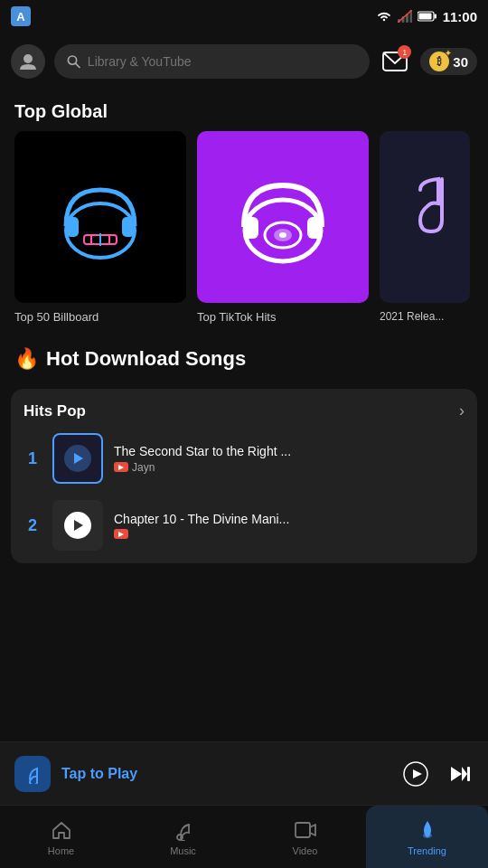  Describe the element at coordinates (100, 217) in the screenshot. I see `carousel-thumb-billboard` at that location.